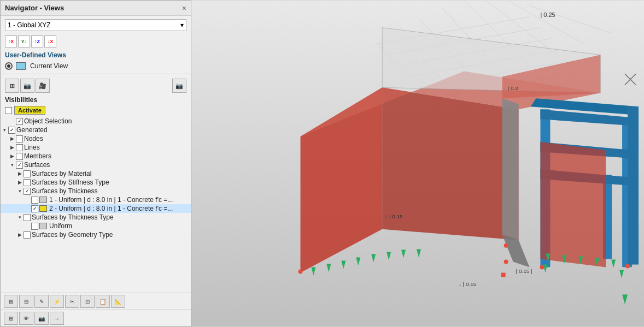 This screenshot has width=644, height=327. I want to click on checkbox-surf-by-stiff, so click(27, 182).